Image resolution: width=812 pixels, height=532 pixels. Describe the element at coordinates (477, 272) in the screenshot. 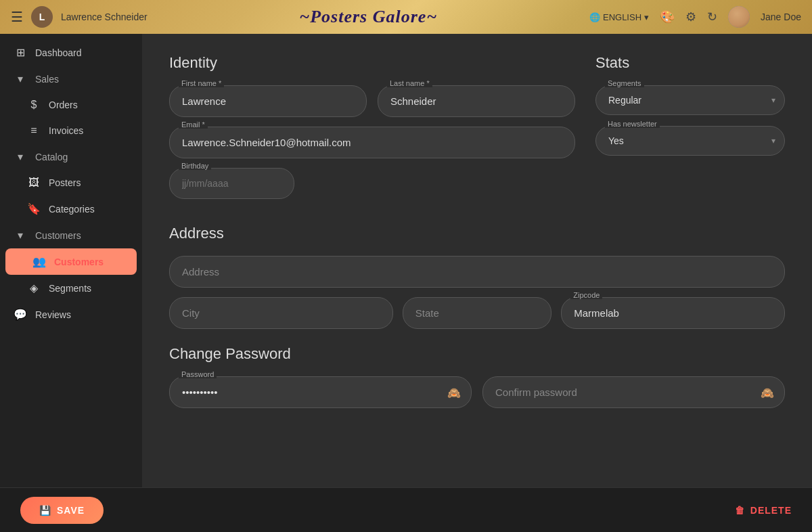

I see `address-full-wrapper` at that location.